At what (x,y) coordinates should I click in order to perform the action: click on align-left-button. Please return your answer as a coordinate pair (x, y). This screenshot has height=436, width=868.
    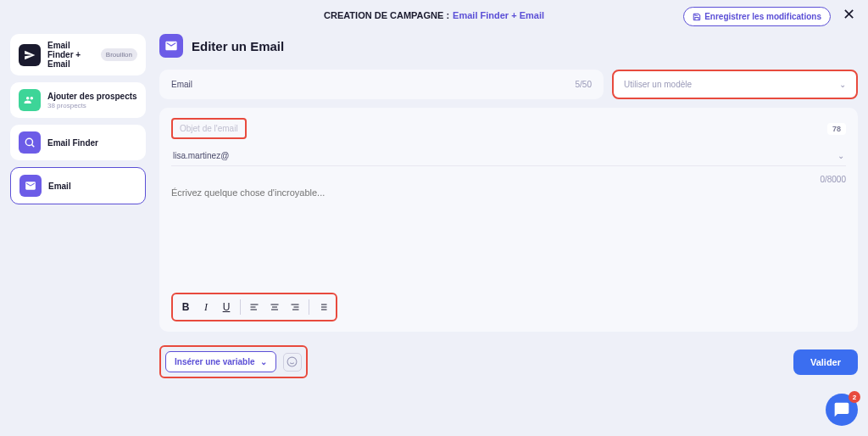
    Looking at the image, I should click on (254, 307).